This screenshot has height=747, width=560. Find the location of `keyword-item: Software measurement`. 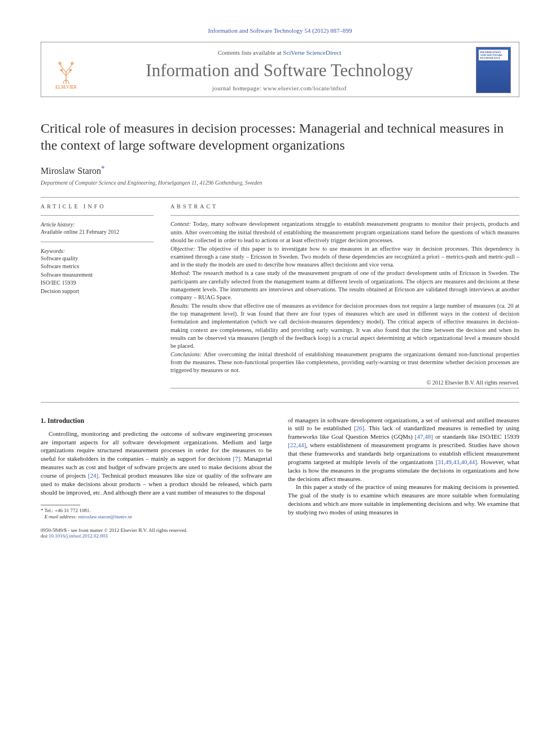

keyword-item: Software measurement is located at coordinates (97, 275).